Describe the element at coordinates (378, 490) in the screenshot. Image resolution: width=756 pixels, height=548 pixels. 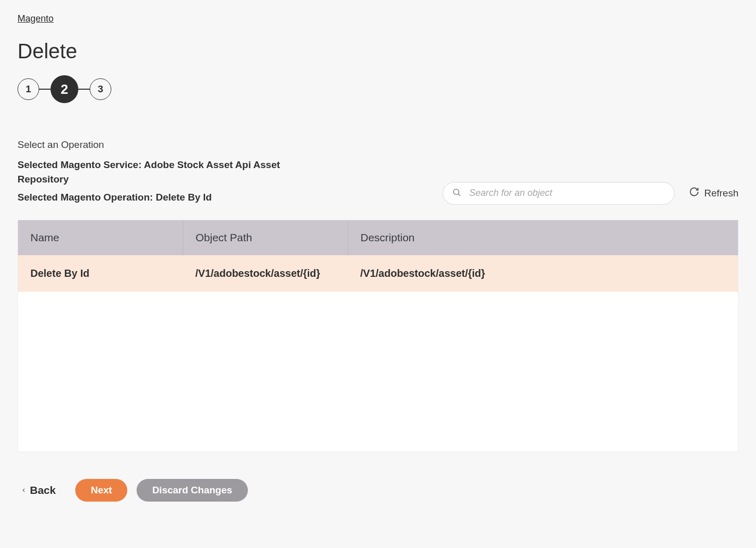
I see `footer-actions: Back Next Discard Changes` at that location.